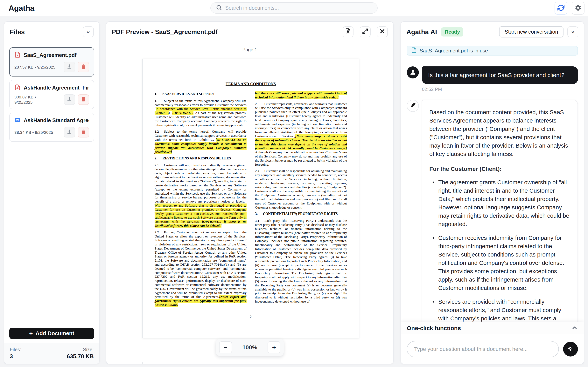 The height and width of the screenshot is (367, 588). I want to click on minus-icon: −, so click(225, 348).